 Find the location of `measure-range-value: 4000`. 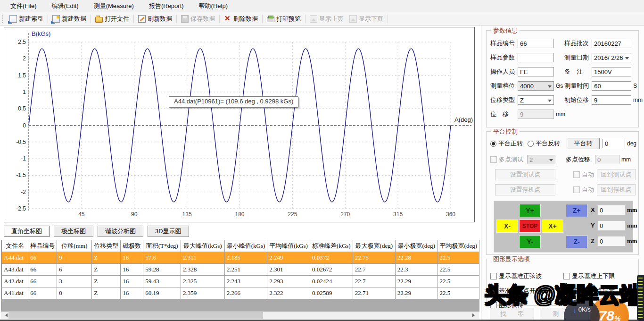

measure-range-value: 4000 is located at coordinates (527, 86).